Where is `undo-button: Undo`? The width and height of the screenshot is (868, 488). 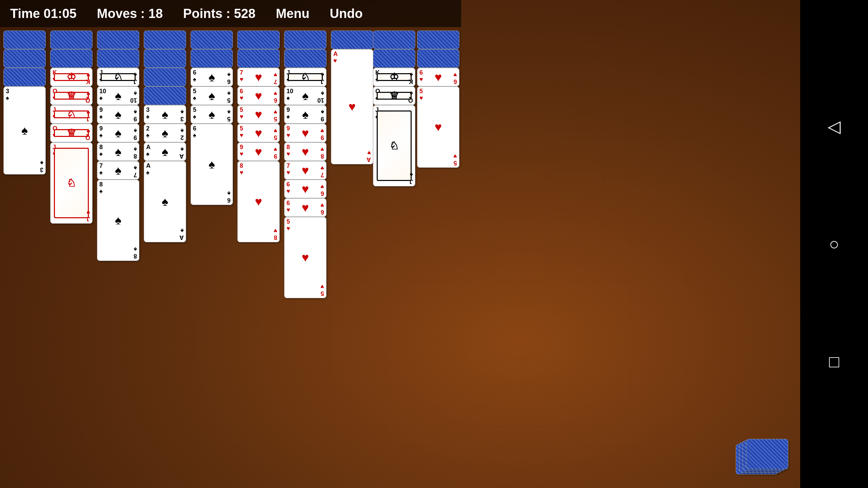 undo-button: Undo is located at coordinates (347, 14).